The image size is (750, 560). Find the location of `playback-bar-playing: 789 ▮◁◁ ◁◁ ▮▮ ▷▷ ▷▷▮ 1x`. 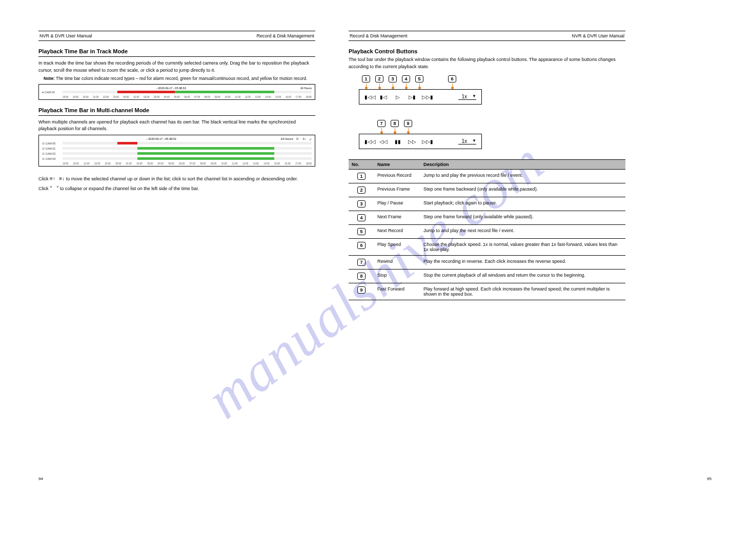

playback-bar-playing: 789 ▮◁◁ ◁◁ ▮▮ ▷▷ ▷▷▮ 1x is located at coordinates (492, 134).